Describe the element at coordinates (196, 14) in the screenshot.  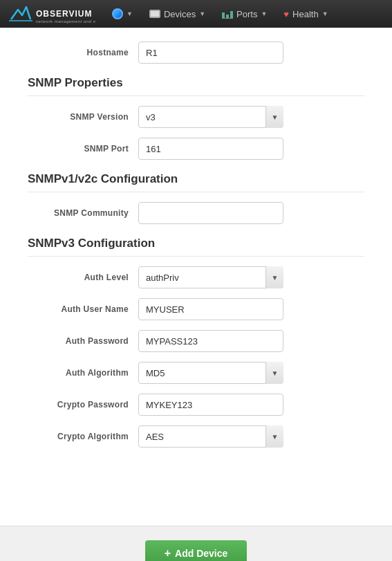
I see `navbar: OBSERVIUM network management and monitor…` at that location.